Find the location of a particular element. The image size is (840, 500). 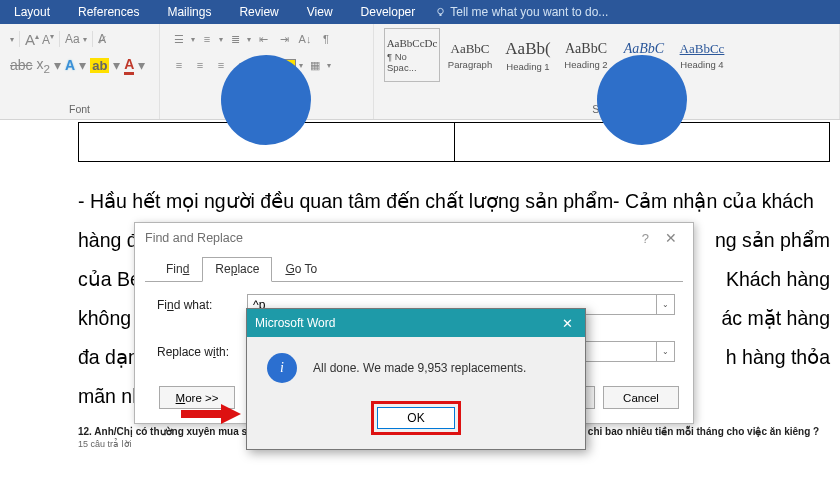

sort-icon: A↓ is located at coordinates (305, 39).